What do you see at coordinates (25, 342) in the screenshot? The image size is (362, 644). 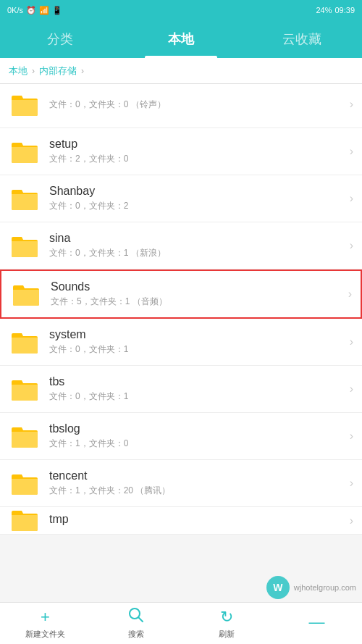 I see `folder-icon-system` at bounding box center [25, 342].